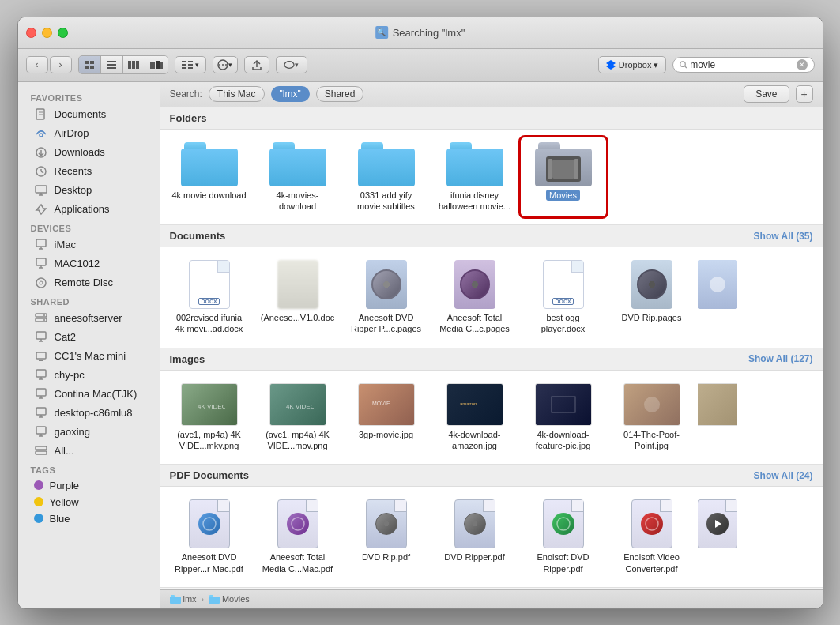 The image size is (840, 625). What do you see at coordinates (235, 599) in the screenshot?
I see `breadcrumb-movies-label: Movies` at bounding box center [235, 599].